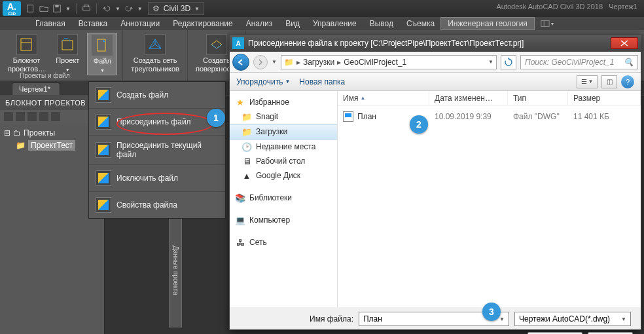  I want to click on menu-view: Вид, so click(293, 24).